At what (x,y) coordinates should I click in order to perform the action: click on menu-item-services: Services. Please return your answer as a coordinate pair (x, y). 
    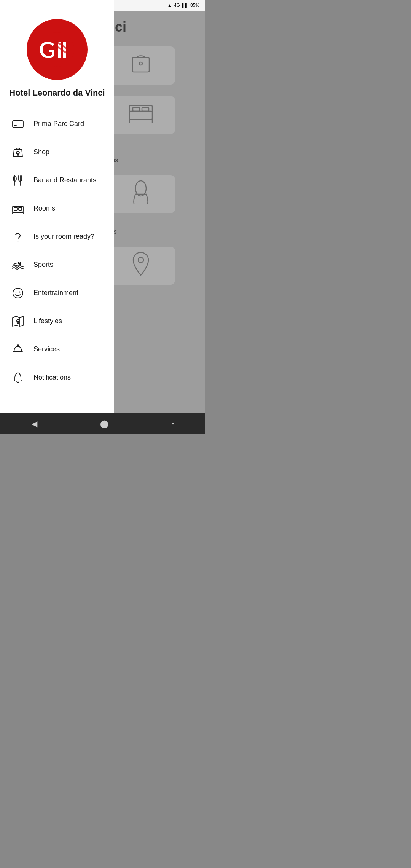
    Looking at the image, I should click on (57, 349).